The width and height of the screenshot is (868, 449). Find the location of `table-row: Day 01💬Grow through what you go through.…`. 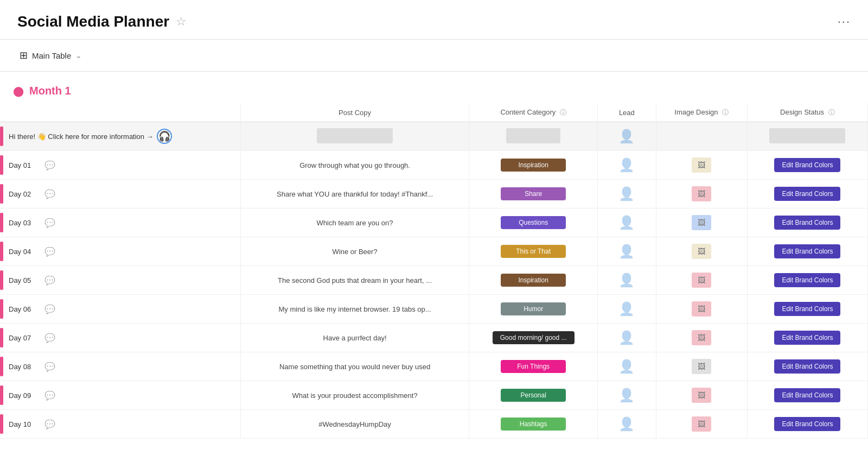

table-row: Day 01💬Grow through what you go through.… is located at coordinates (434, 165).